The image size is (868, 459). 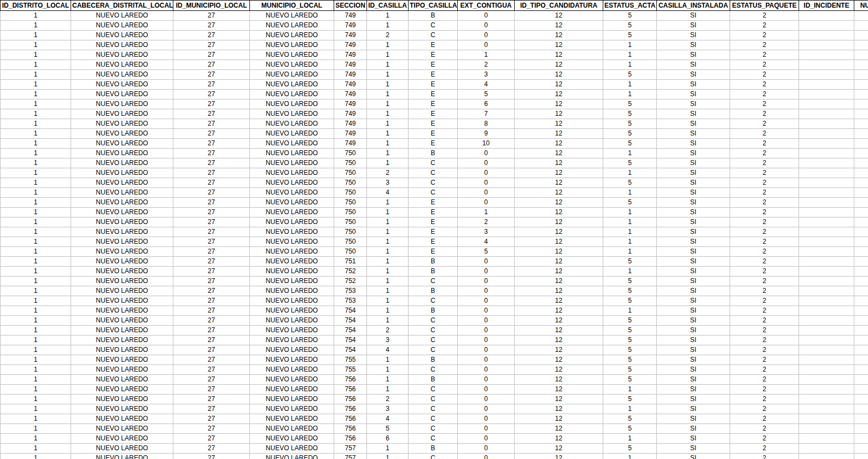 I want to click on column-header-id_casilla: ID_CASILLA, so click(x=388, y=5).